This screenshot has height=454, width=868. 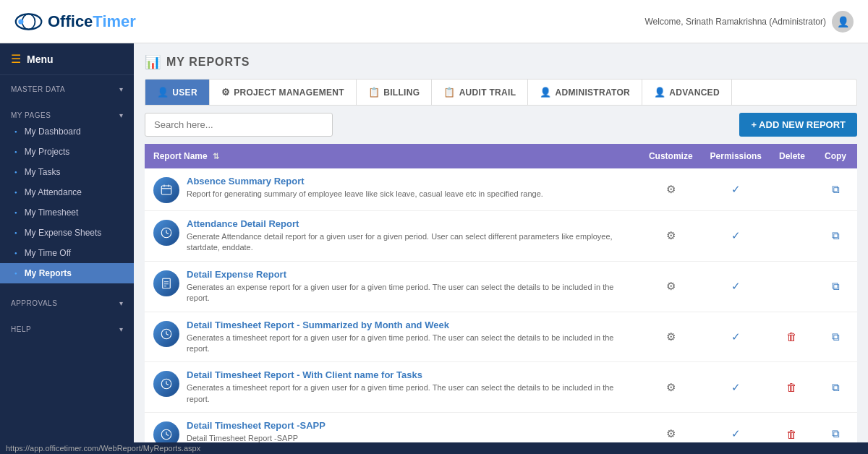 I want to click on sidebar: ☰ Menu MASTER DATA ▾ MY PAGES ▾ ●My Dash…, so click(x=67, y=249).